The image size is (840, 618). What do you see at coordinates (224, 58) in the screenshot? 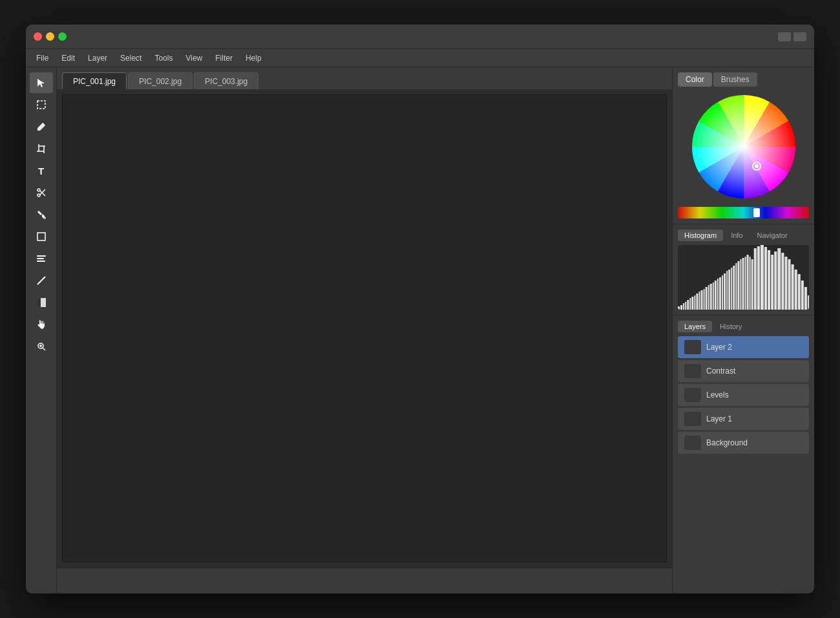
I see `menu-filter: Filter` at bounding box center [224, 58].